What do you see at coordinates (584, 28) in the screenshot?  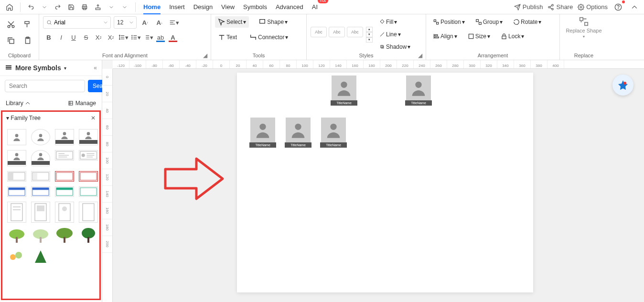 I see `replace-shape-button: Replace Shape ▾` at bounding box center [584, 28].